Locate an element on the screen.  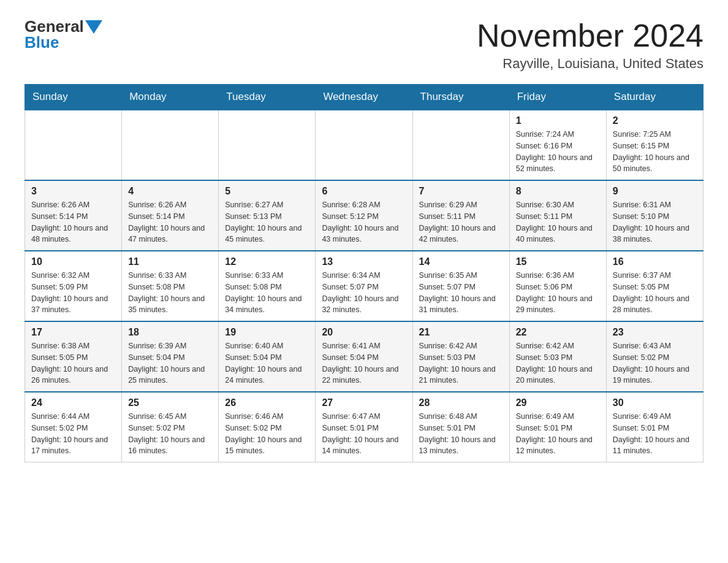
day-info: Sunrise: 6:36 AM Sunset: 5:06 PM Dayligh… is located at coordinates (558, 293).